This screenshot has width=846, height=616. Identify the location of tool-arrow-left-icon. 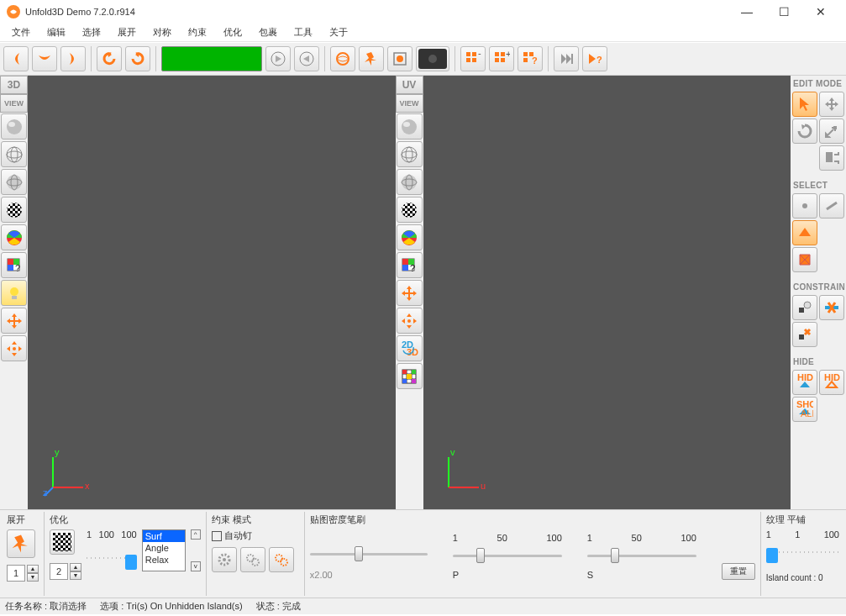
(16, 59).